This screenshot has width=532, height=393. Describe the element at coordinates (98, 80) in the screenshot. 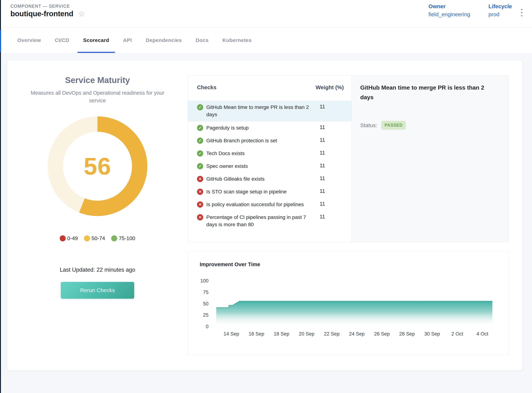

I see `maturity-title: Service Maturity` at that location.